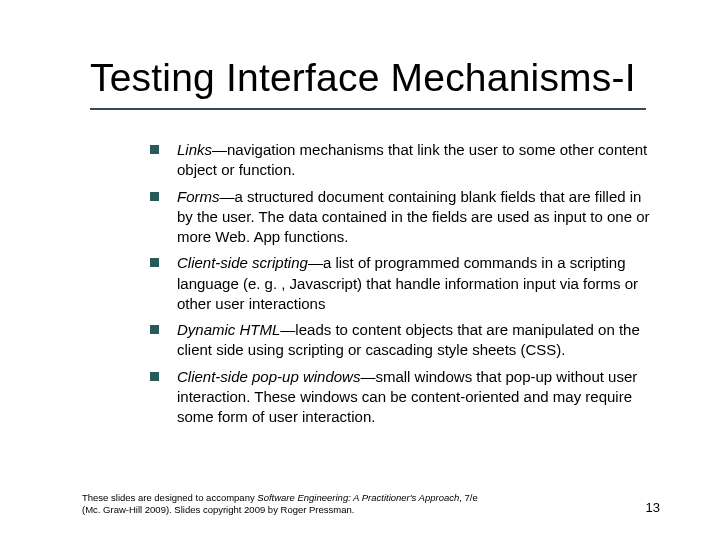 This screenshot has width=720, height=540. What do you see at coordinates (400, 218) in the screenshot?
I see `list-item: Forms—a structured document containing b…` at bounding box center [400, 218].